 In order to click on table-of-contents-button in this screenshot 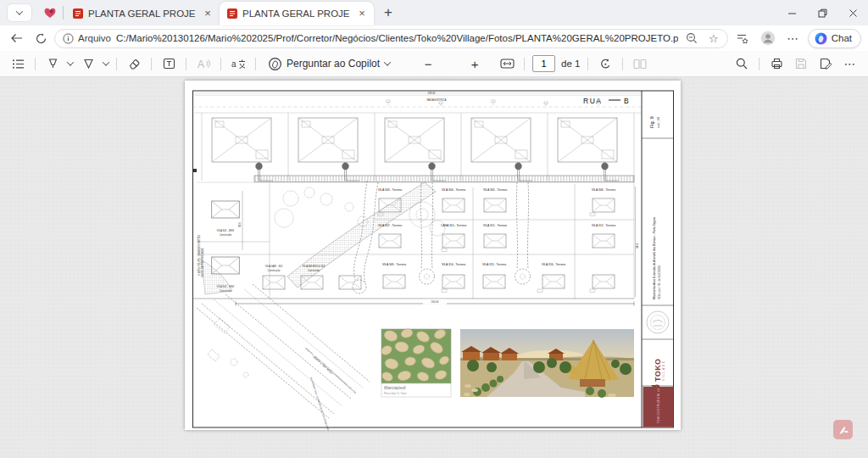, I will do `click(18, 64)`.